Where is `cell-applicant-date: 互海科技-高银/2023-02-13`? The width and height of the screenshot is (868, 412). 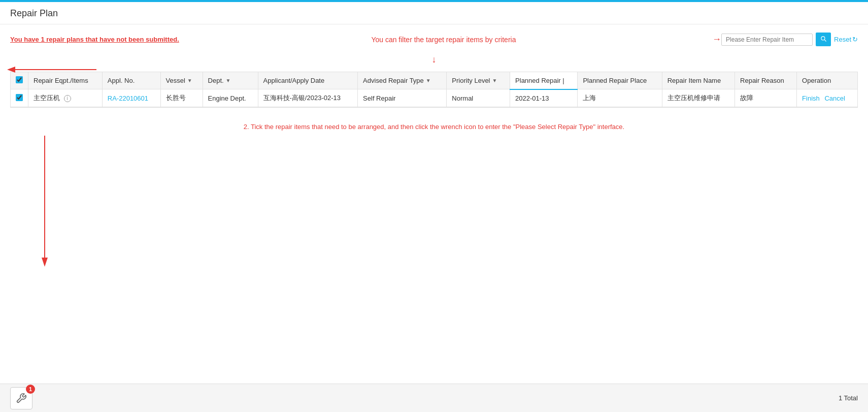
cell-applicant-date: 互海科技-高银/2023-02-13 is located at coordinates (308, 99).